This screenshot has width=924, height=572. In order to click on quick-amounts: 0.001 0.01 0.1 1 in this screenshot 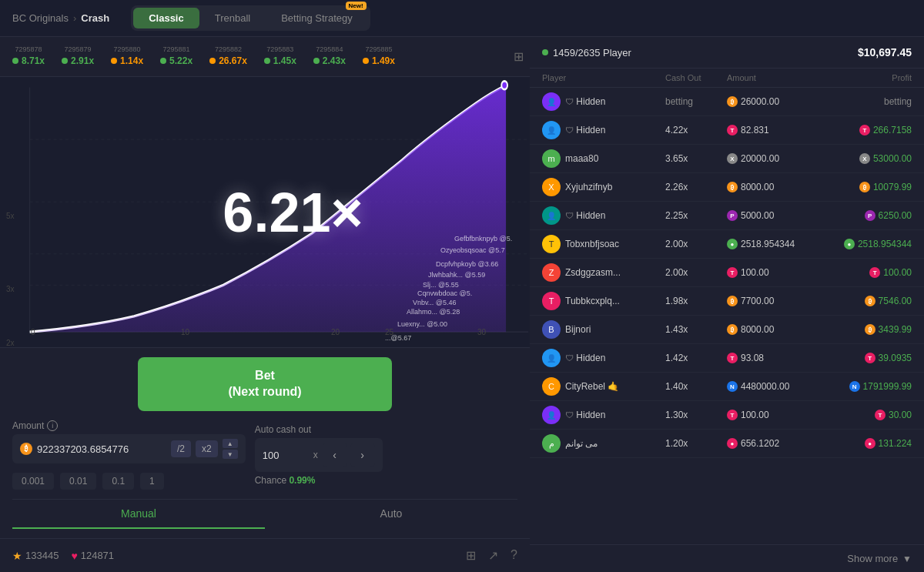, I will do `click(129, 481)`.